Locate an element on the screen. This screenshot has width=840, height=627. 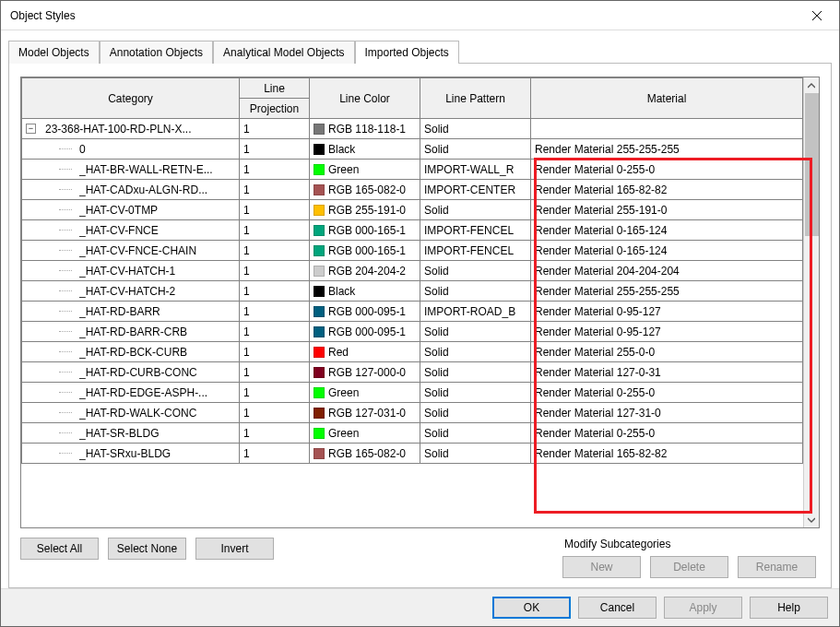
header-line-color: Line Color is located at coordinates (365, 99).